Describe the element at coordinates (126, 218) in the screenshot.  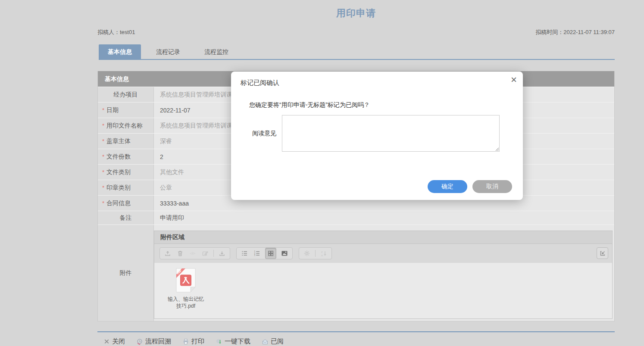
I see `field-label-cell: 备注` at that location.